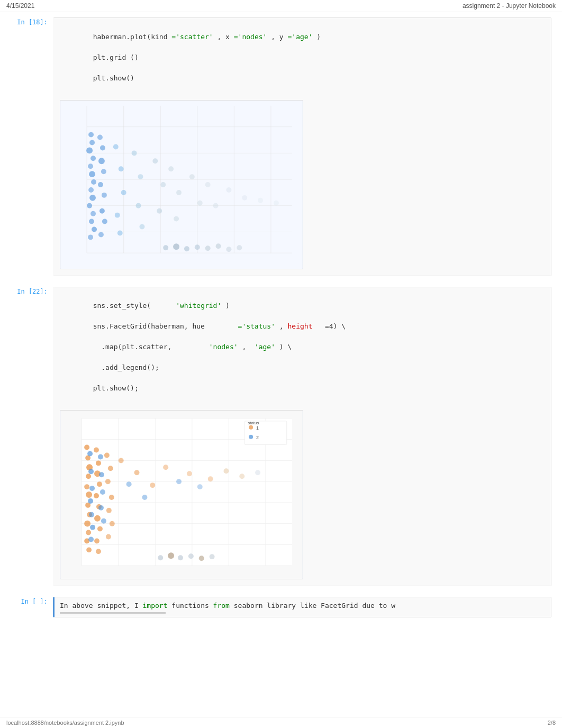 The image size is (562, 728). Describe the element at coordinates (207, 37) in the screenshot. I see `code-line-1: haberman.plot(kind ='scatter' , x ='node…` at that location.